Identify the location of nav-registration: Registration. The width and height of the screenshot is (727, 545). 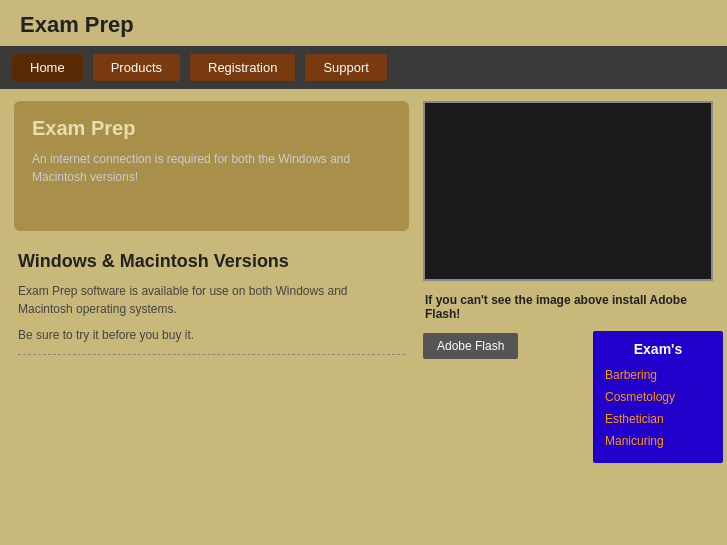
(242, 68).